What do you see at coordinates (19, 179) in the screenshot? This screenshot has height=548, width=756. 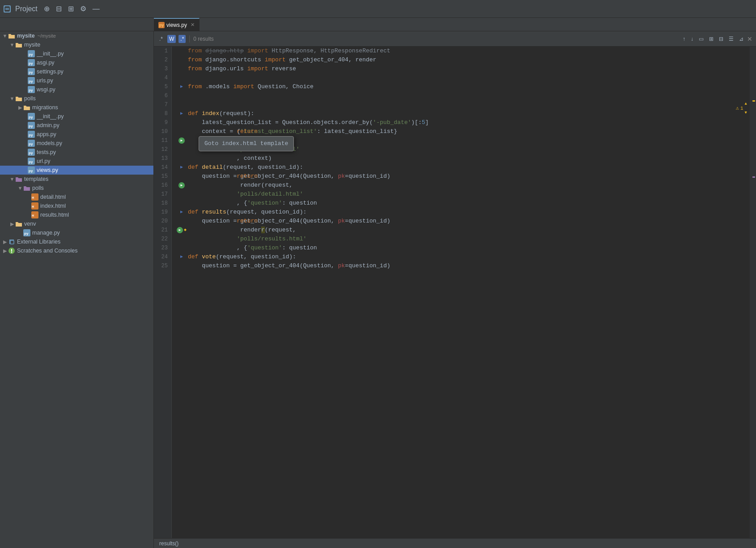 I see `folder-icon-templates` at bounding box center [19, 179].